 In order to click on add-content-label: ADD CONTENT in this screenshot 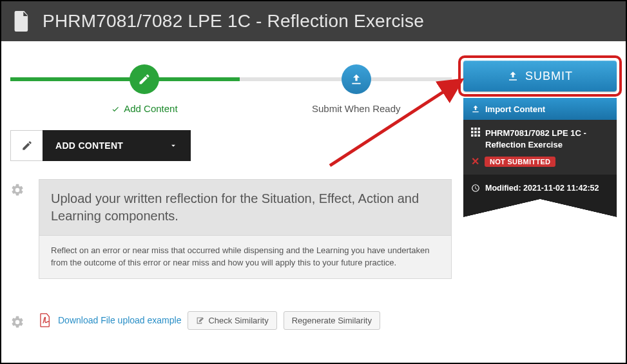, I will do `click(89, 146)`.